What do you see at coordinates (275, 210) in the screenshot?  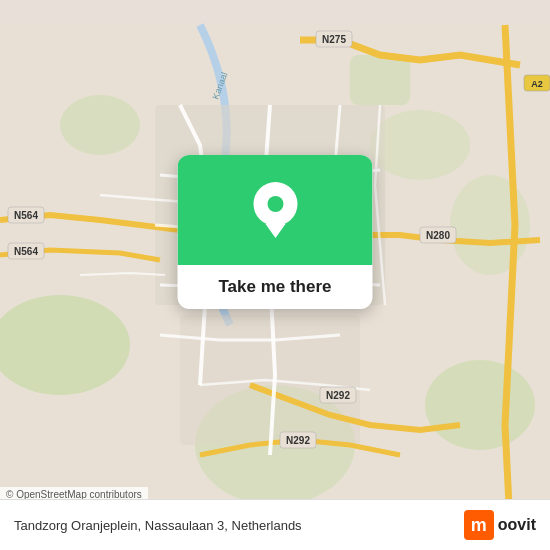 I see `location-pin-icon` at bounding box center [275, 210].